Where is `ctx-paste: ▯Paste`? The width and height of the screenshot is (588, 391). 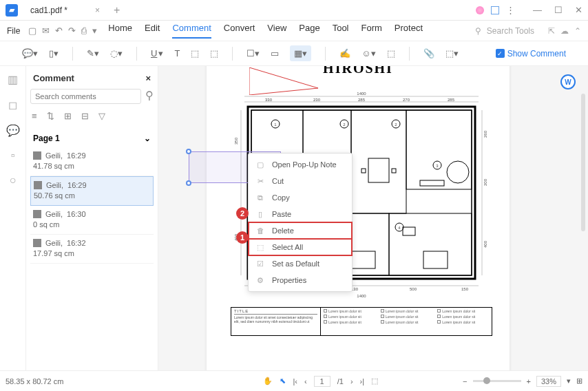 ctx-paste: ▯Paste is located at coordinates (300, 214).